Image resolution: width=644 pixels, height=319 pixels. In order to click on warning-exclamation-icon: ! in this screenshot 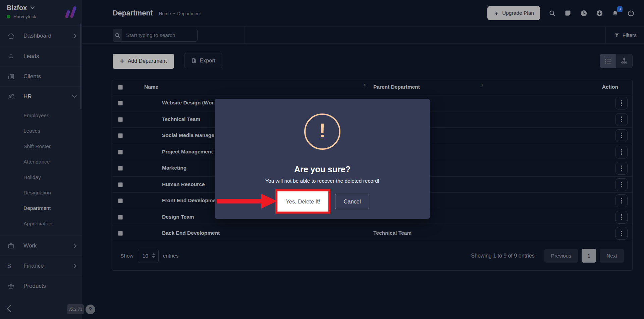, I will do `click(322, 132)`.